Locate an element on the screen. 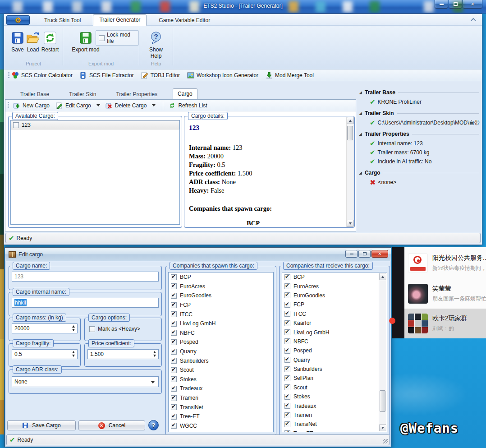 Image resolution: width=486 pixels, height=448 pixels. available-cargo-list: 123 is located at coordinates (95, 172).